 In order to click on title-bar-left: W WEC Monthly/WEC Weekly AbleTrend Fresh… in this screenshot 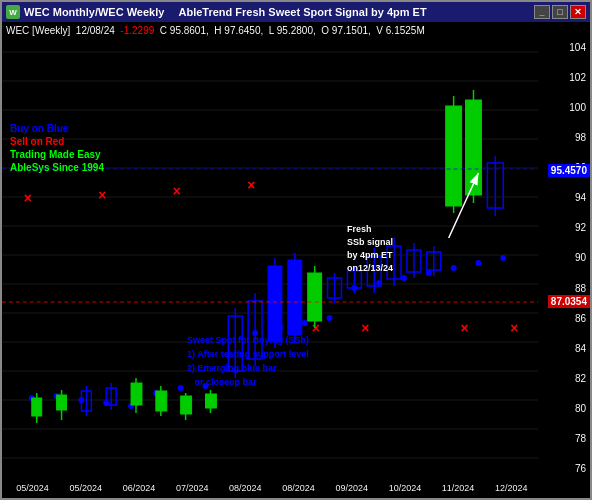, I will do `click(216, 12)`.